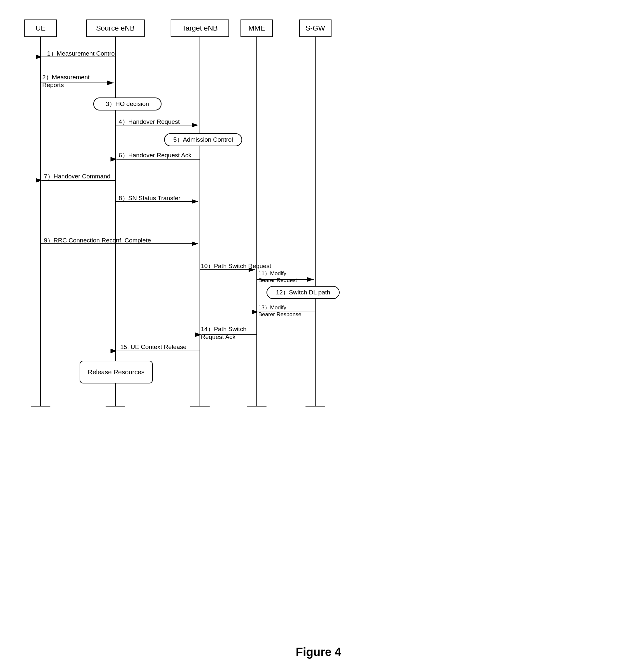 The height and width of the screenshot is (672, 637). What do you see at coordinates (128, 104) in the screenshot?
I see `msg-3-ho-decision: 3）HO decision` at bounding box center [128, 104].